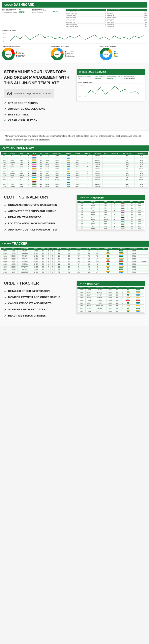  What do you see at coordinates (74, 258) in the screenshot?
I see `table-row: ORD0061/22/2024Jennifer Lee555-01061009X…` at bounding box center [74, 258].